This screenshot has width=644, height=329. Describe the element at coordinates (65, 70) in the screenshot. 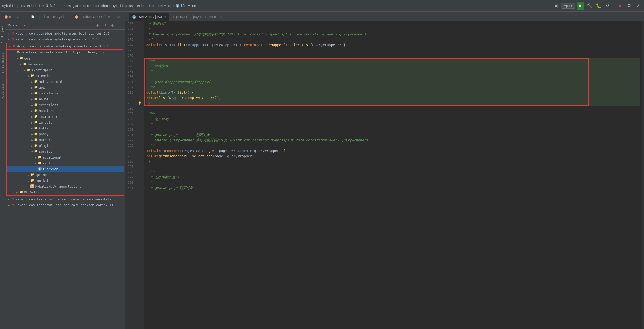

I see `tree-item-7: ▼📁mybatisplus` at that location.